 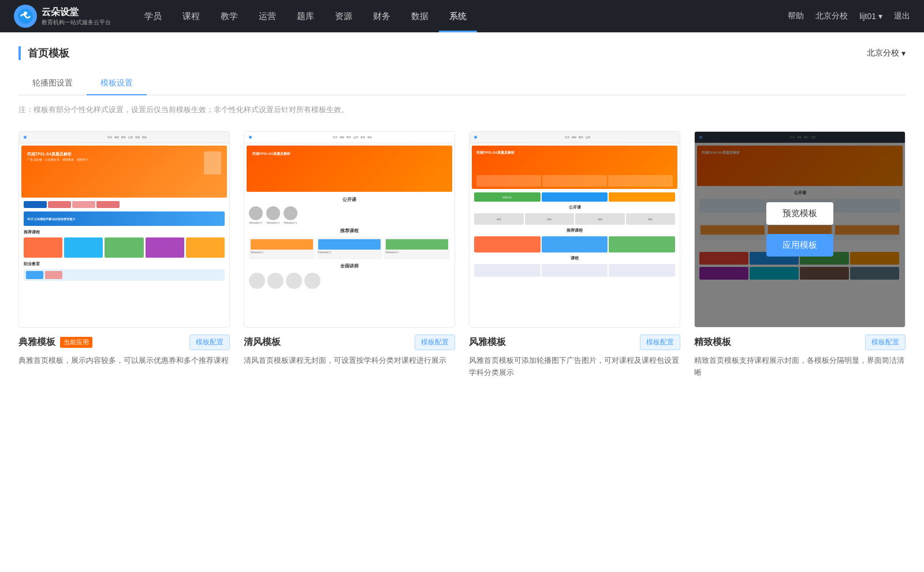 I want to click on template-overlay: 预览模板 应用模板, so click(x=800, y=229).